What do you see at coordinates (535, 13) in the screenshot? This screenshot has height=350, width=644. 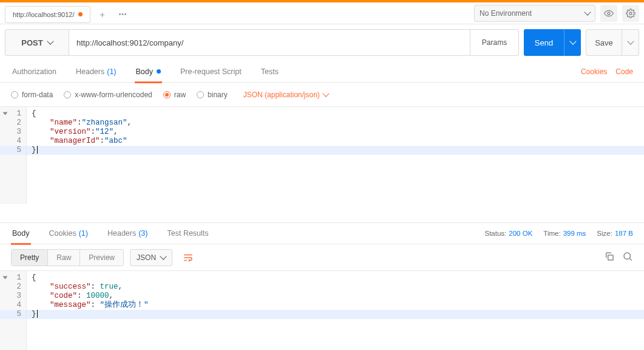 I see `environment-select: No Environment` at bounding box center [535, 13].